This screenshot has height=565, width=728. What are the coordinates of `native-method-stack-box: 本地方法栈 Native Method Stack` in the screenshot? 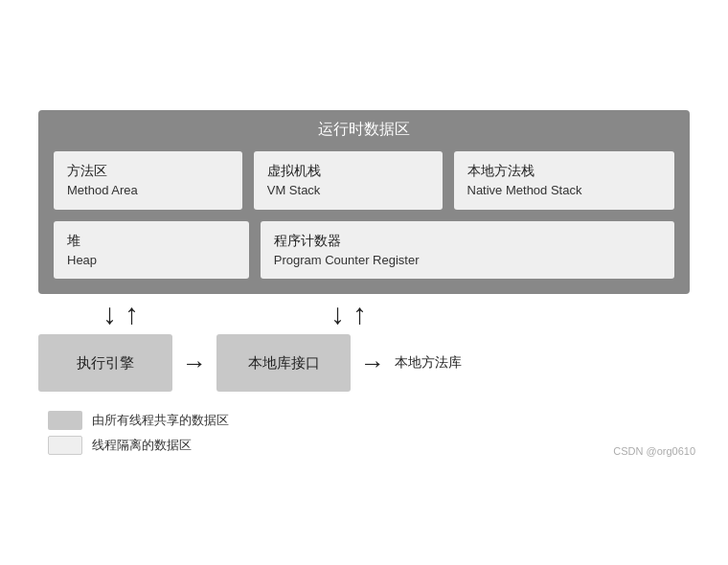 It's located at (565, 180).